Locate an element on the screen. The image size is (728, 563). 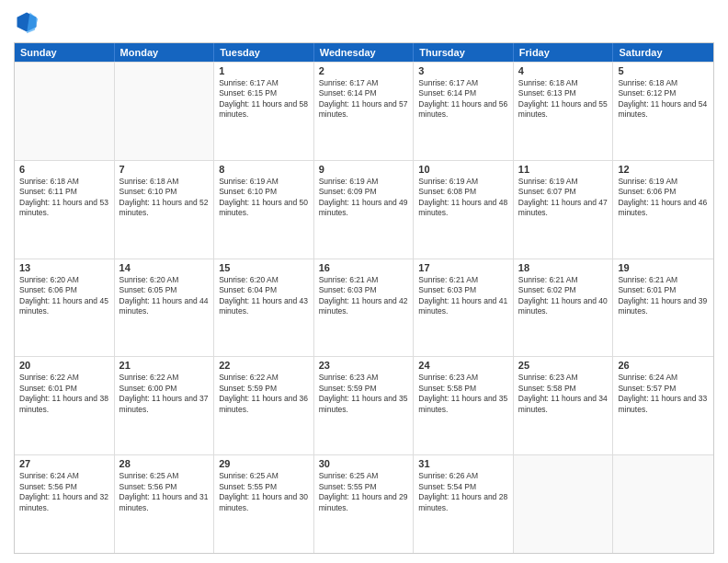
cell-content: Sunrise: 6:19 AM Sunset: 6:08 PM Dayligh… is located at coordinates (463, 198).